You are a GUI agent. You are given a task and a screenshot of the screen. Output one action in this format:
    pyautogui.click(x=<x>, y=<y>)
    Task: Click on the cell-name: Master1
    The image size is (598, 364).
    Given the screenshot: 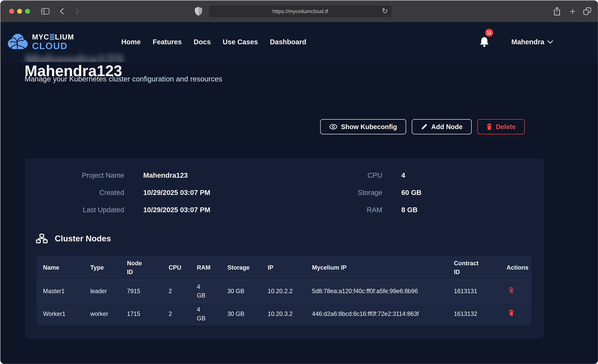 What is the action you would take?
    pyautogui.click(x=60, y=291)
    